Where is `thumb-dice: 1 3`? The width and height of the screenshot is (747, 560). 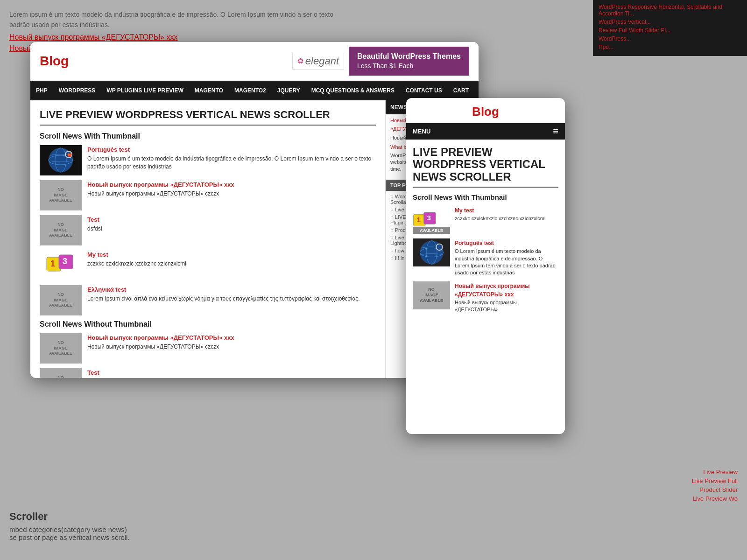 thumb-dice: 1 3 is located at coordinates (61, 265).